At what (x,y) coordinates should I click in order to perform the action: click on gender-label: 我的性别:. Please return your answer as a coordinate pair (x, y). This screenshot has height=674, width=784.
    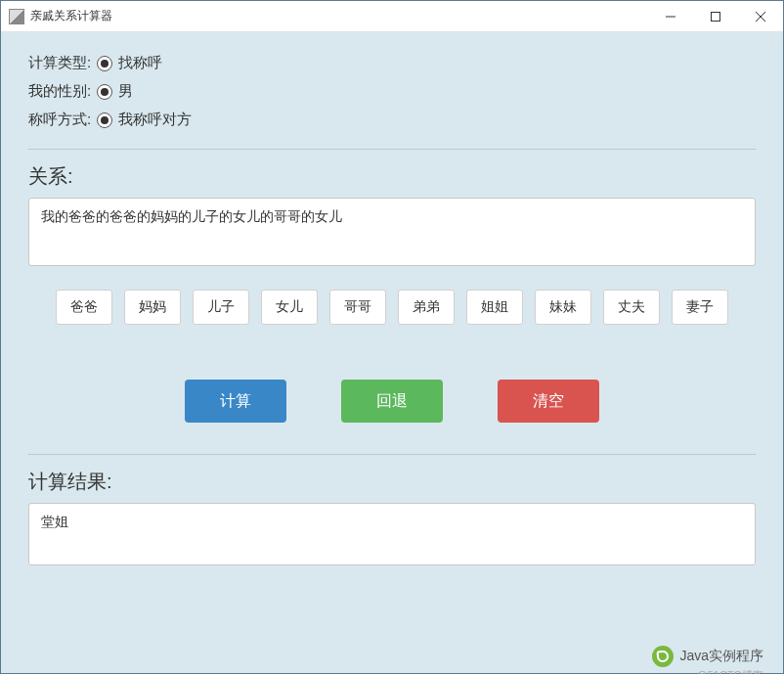
    Looking at the image, I should click on (60, 92).